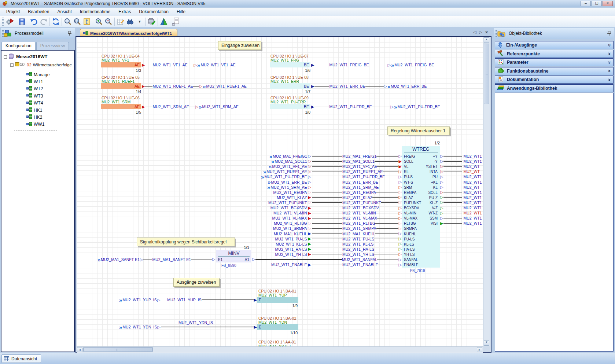 The width and height of the screenshot is (615, 364). I want to click on zoom-1-1-button: 1:1, so click(77, 22).